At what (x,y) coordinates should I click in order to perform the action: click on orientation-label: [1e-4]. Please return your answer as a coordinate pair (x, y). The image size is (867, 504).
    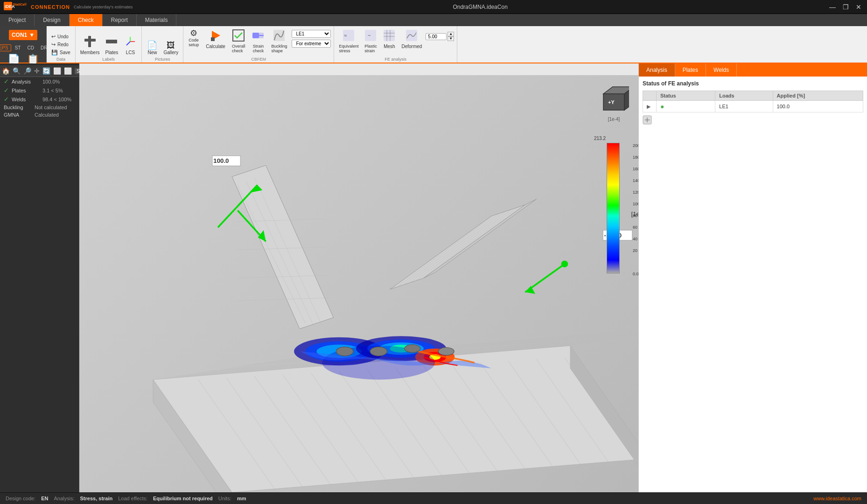
    Looking at the image, I should click on (614, 119).